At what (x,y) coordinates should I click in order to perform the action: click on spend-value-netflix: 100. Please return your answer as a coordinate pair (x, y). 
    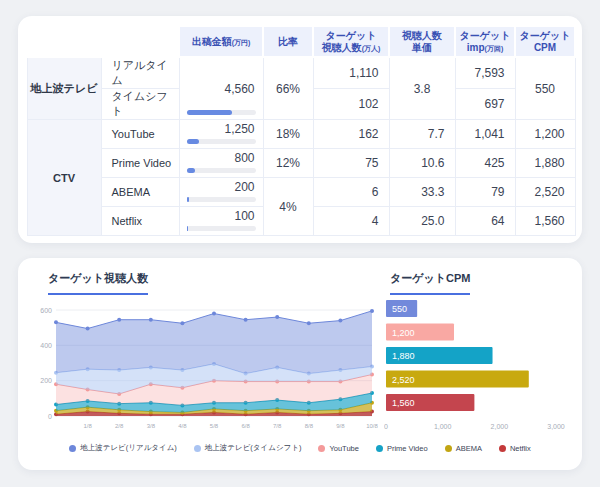
    Looking at the image, I should click on (244, 216).